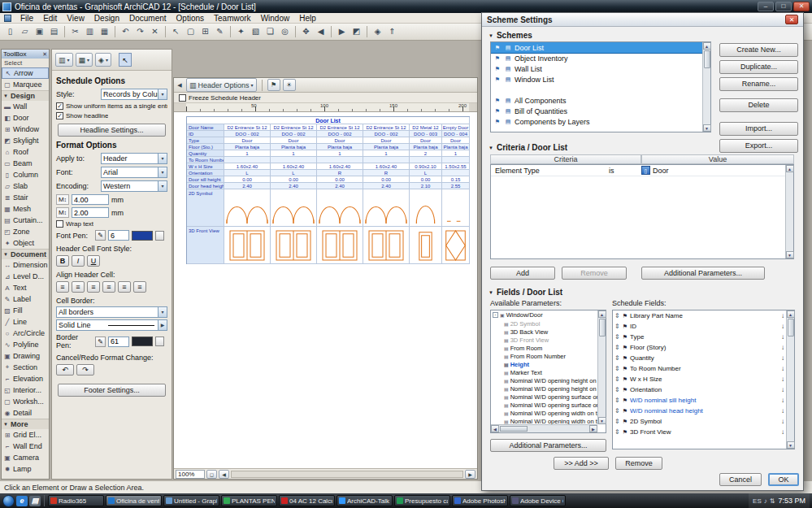 This screenshot has width=812, height=508. What do you see at coordinates (545, 397) in the screenshot?
I see `parameter-nominal-w-d-opening-surface-on: ▤Nominal W/D opening surface on` at bounding box center [545, 397].